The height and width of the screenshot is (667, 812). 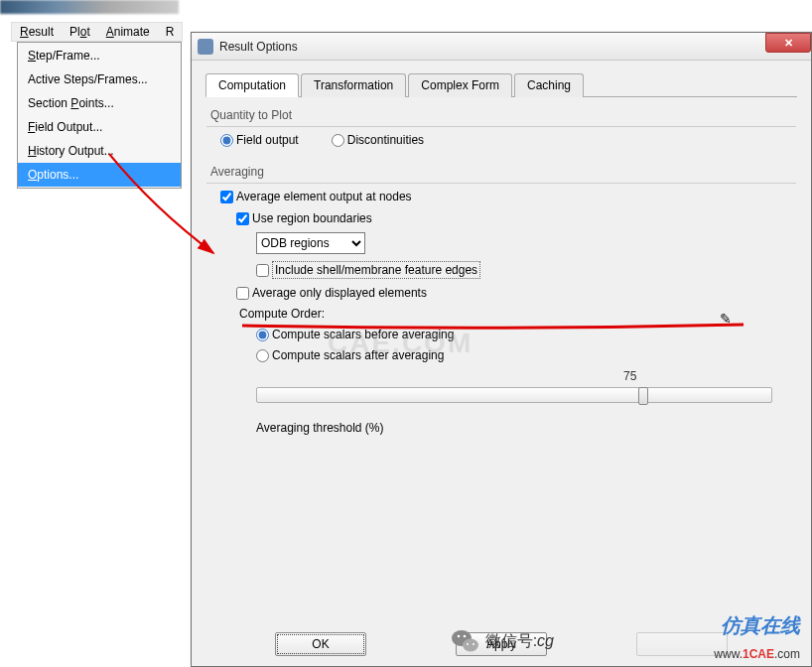 What do you see at coordinates (357, 355) in the screenshot?
I see `label-scalars-after: Compute scalars after averaging` at bounding box center [357, 355].